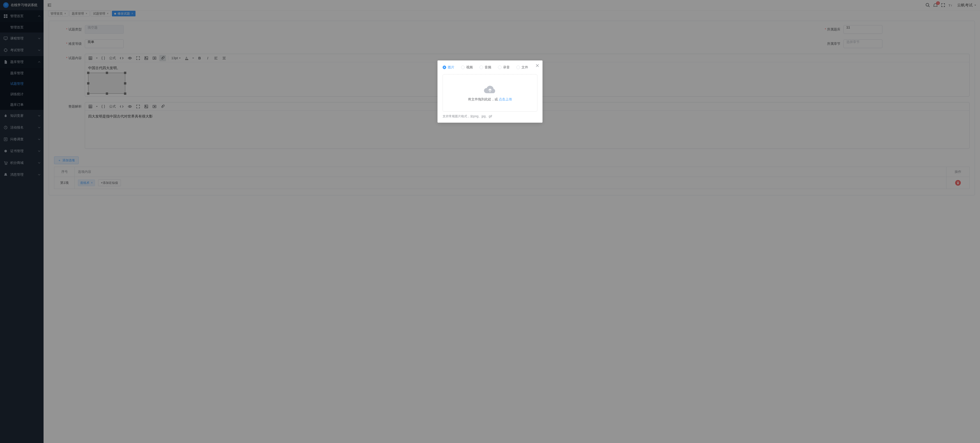 The height and width of the screenshot is (443, 980). Describe the element at coordinates (504, 67) in the screenshot. I see `radio-record: 录音` at that location.